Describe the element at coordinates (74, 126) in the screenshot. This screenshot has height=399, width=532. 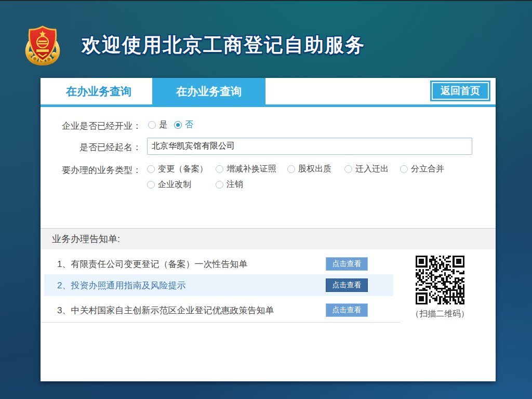
I see `company-opened-label: 企业是否已经开业：` at that location.